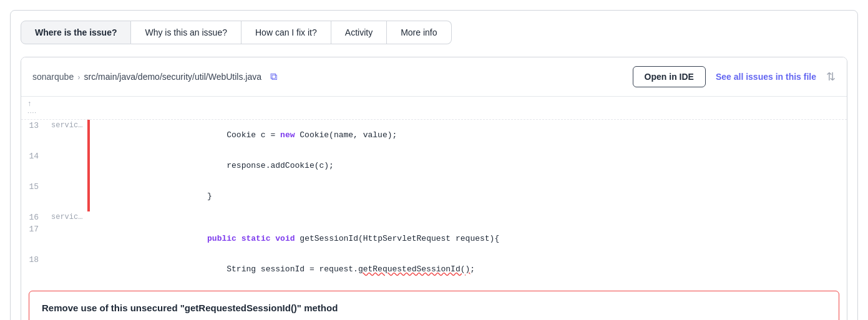 This screenshot has height=320, width=868. Describe the element at coordinates (434, 217) in the screenshot. I see `table-row: 16 servic…` at that location.